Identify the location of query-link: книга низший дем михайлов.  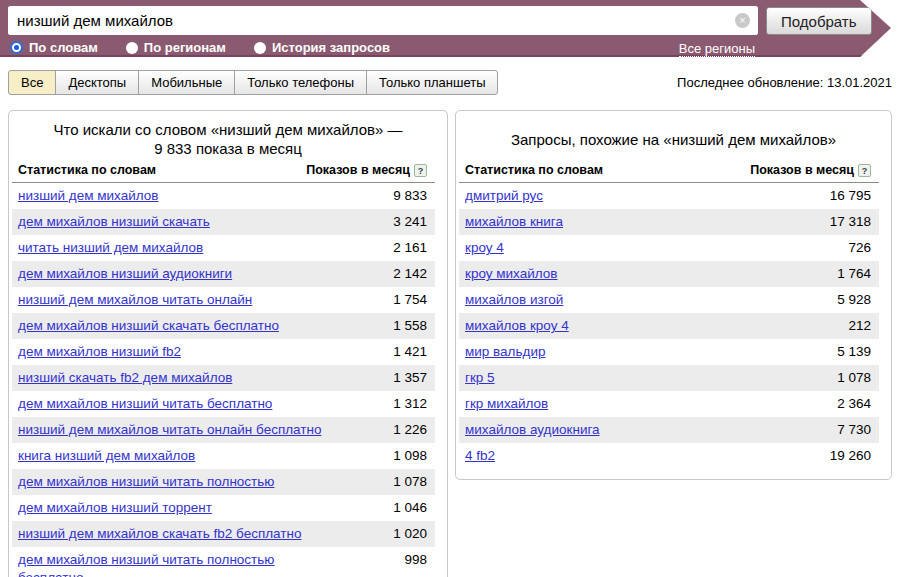
(106, 456).